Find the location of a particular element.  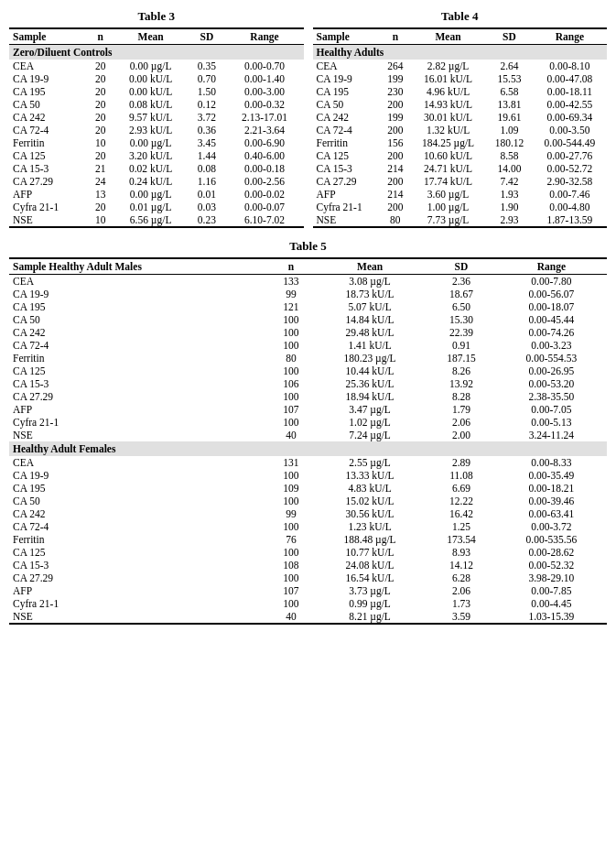

table4-header-n: n is located at coordinates (395, 37).